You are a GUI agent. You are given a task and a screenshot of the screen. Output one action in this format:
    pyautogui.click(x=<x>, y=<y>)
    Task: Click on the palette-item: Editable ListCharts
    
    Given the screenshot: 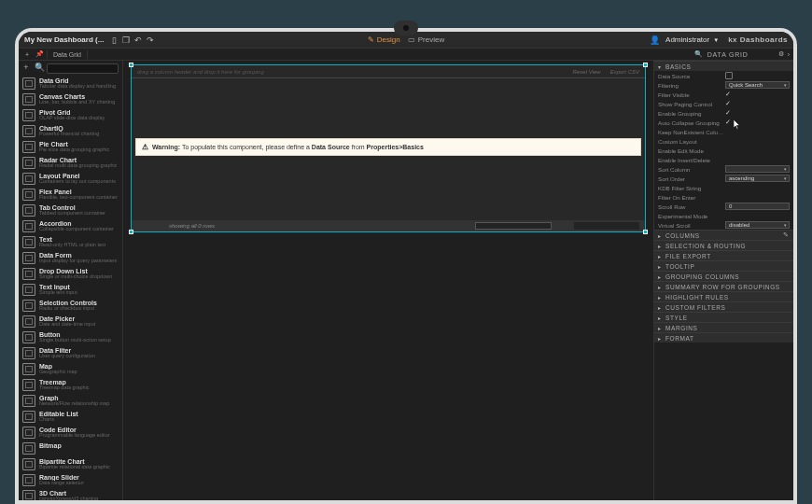 What is the action you would take?
    pyautogui.click(x=71, y=416)
    